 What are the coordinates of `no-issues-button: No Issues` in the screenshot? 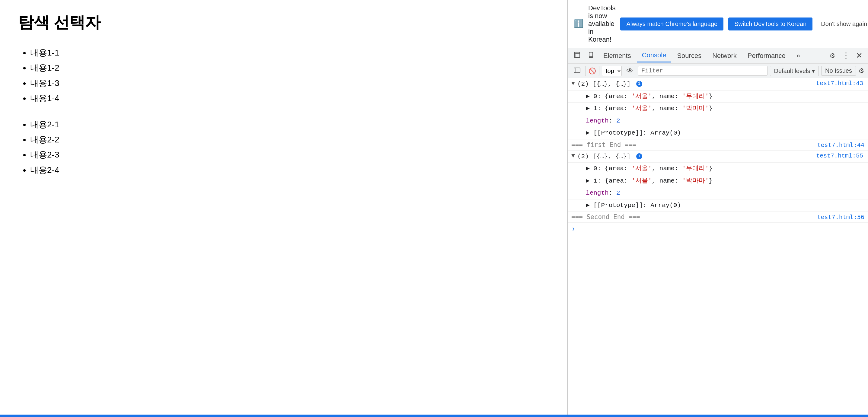 It's located at (838, 71).